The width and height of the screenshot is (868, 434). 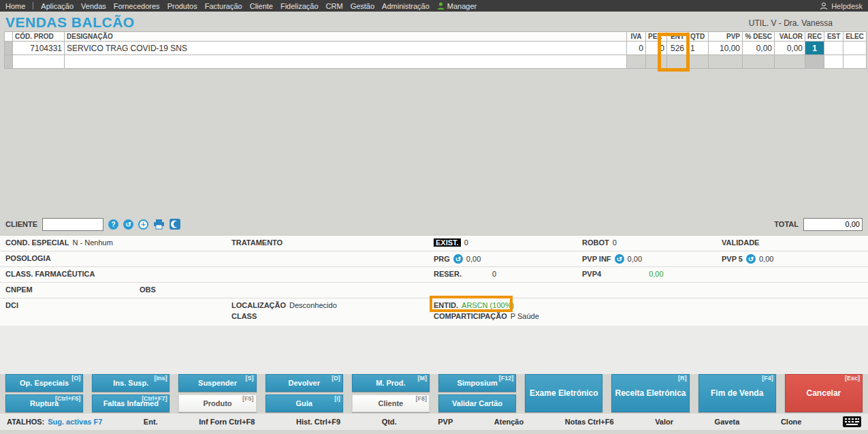 I want to click on simposium-button: [F12]Simposium, so click(x=477, y=383).